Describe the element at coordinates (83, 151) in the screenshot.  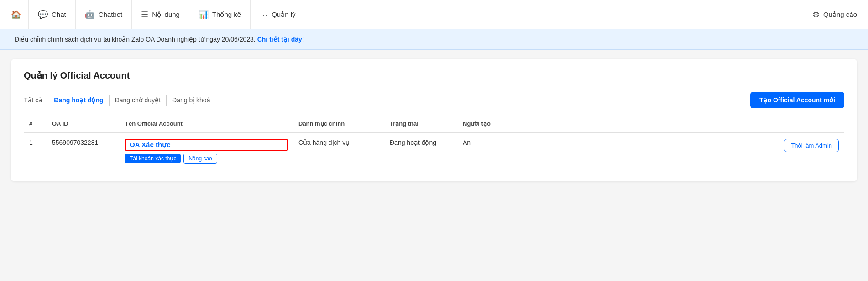
I see `cell-oaid: 5569097032281` at that location.